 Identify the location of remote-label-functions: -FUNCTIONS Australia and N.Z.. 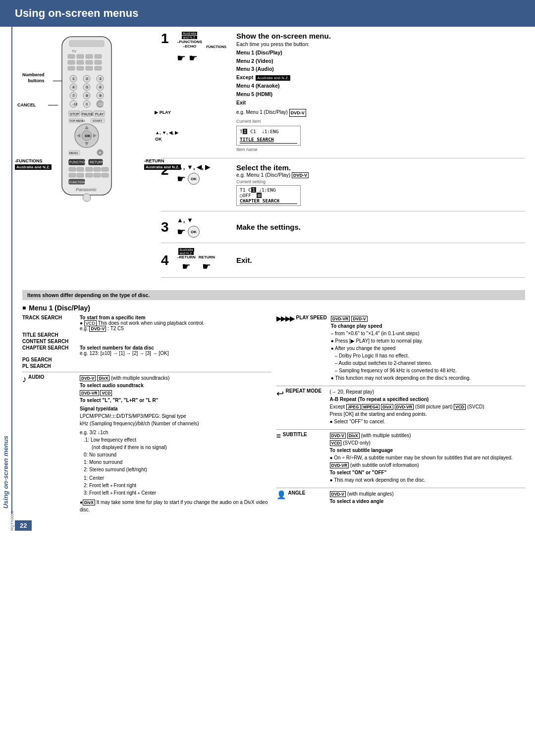
(33, 164).